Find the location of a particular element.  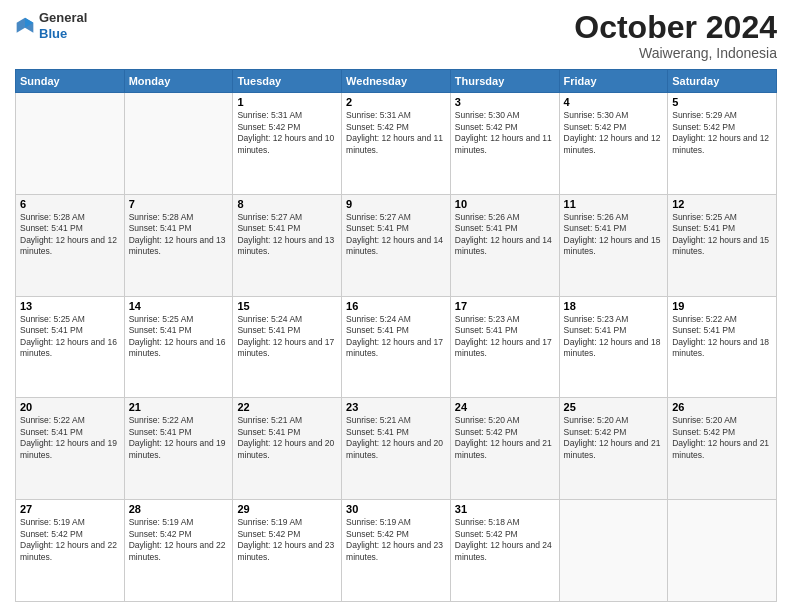

calendar-cell: 6Sunrise: 5:28 AMSunset: 5:41 PMDaylight… is located at coordinates (70, 245).